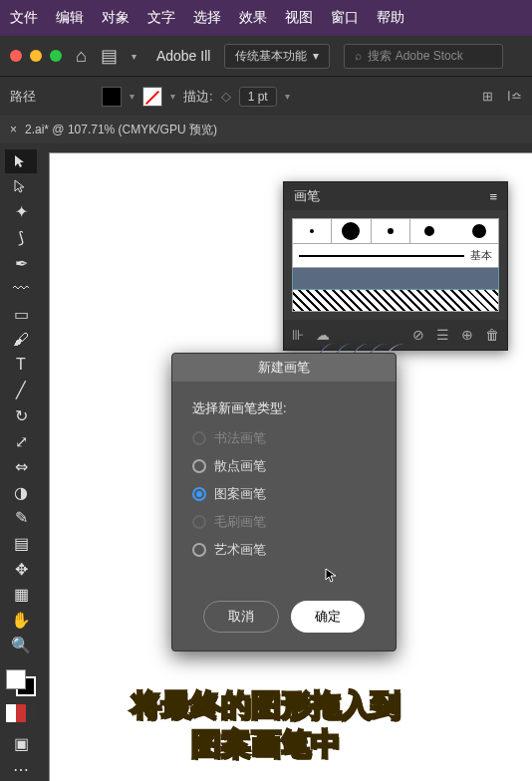  I want to click on stroke-swatch, so click(152, 97).